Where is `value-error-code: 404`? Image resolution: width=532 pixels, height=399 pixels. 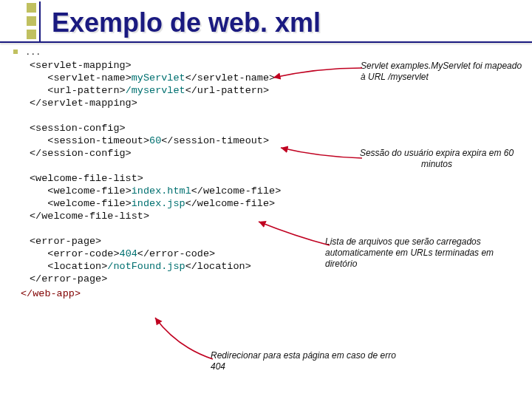
value-error-code: 404 is located at coordinates (129, 254).